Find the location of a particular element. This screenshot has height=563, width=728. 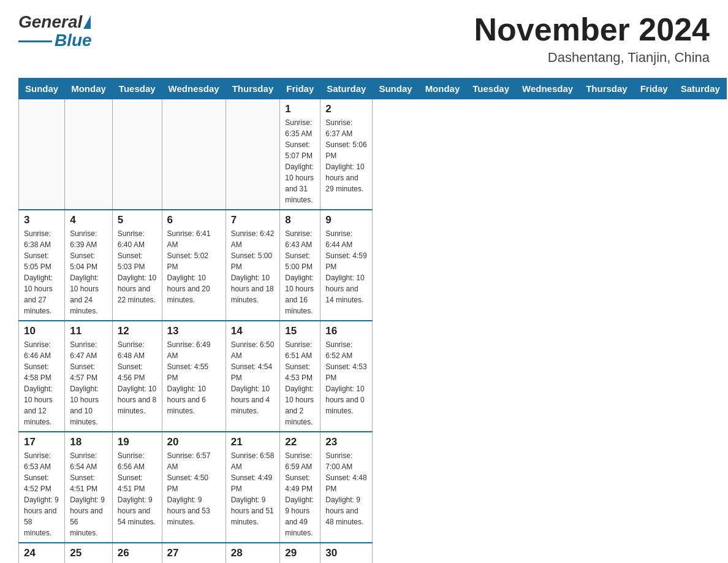

calendar-cell: 17Sunrise: 6:53 AM Sunset: 4:52 PM Dayli… is located at coordinates (42, 487).